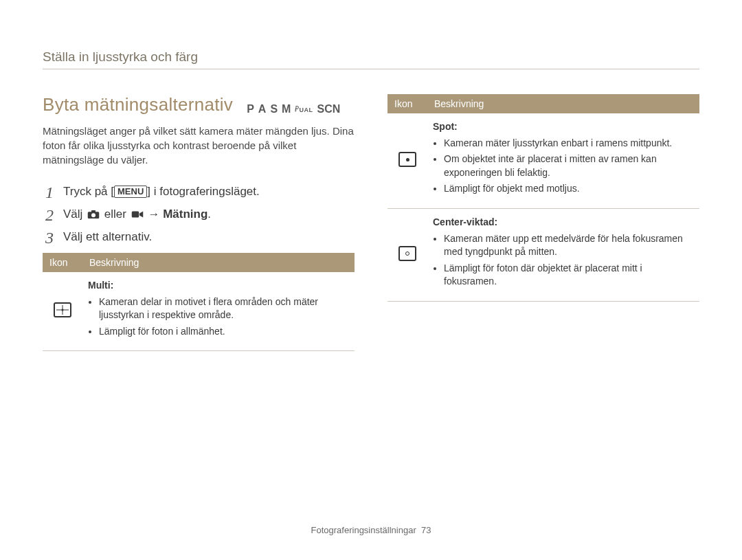 Image resolution: width=742 pixels, height=560 pixels. Describe the element at coordinates (63, 312) in the screenshot. I see `multi-metering-icon` at that location.